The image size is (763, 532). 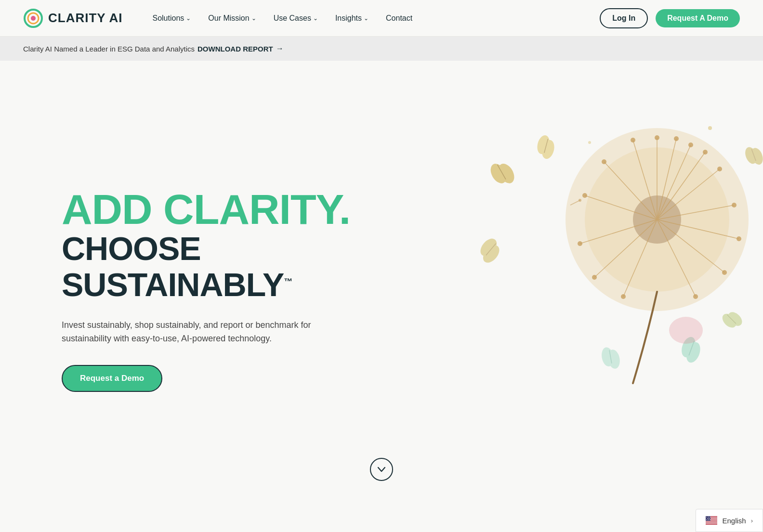 What do you see at coordinates (85, 18) in the screenshot?
I see `logo-text: CLARITY AI` at bounding box center [85, 18].